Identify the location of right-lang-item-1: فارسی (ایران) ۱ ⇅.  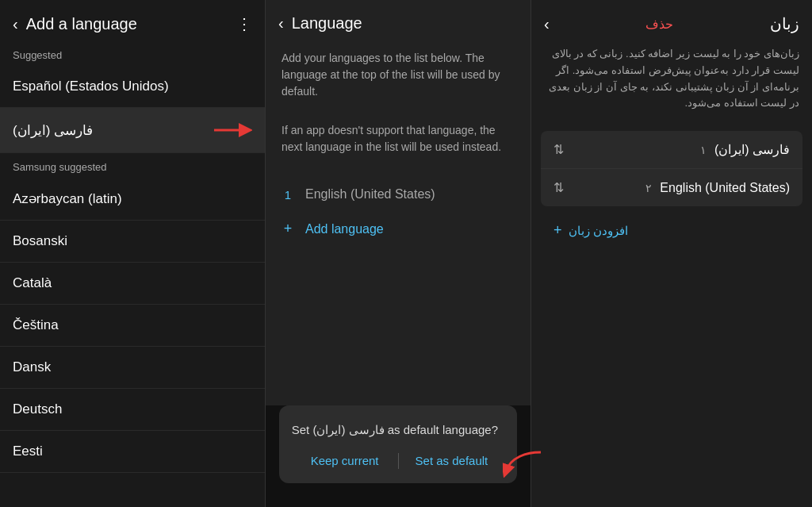
(672, 150).